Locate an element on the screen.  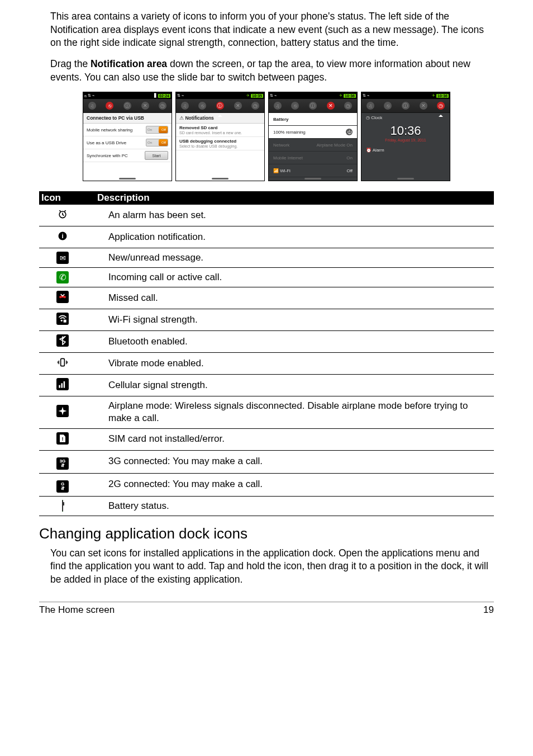
clock-header: ◷ Clock is located at coordinates (406, 117).